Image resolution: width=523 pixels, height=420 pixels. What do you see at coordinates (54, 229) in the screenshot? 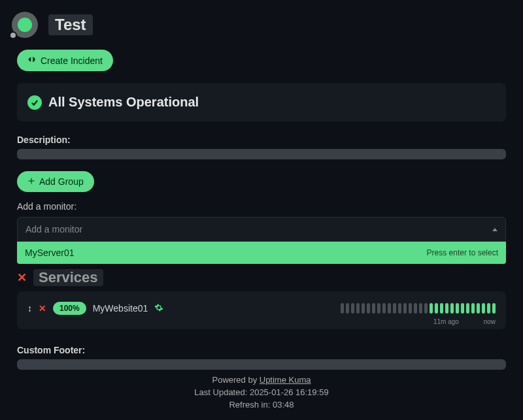
I see `monitor-select-placeholder: Add a monitor` at bounding box center [54, 229].